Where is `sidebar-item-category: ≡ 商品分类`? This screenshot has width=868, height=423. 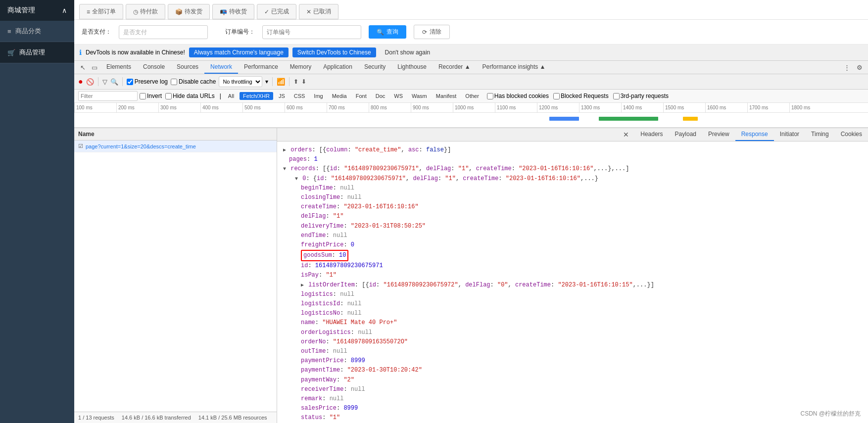 sidebar-item-category: ≡ 商品分类 is located at coordinates (37, 32).